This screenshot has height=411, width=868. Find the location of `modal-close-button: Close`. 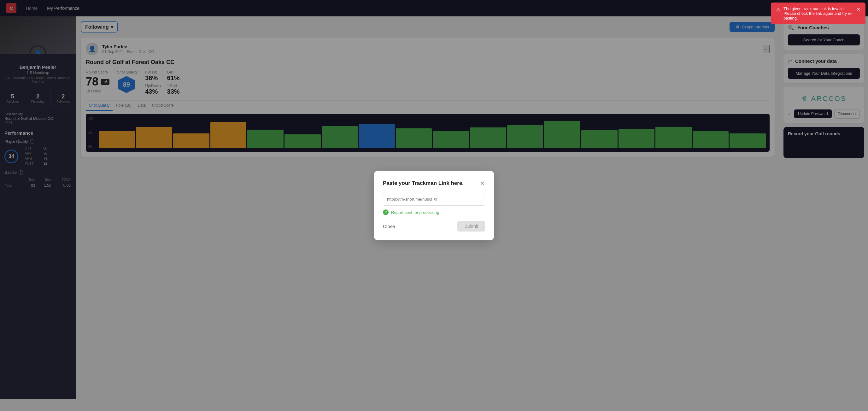

modal-close-button: Close is located at coordinates (389, 226).